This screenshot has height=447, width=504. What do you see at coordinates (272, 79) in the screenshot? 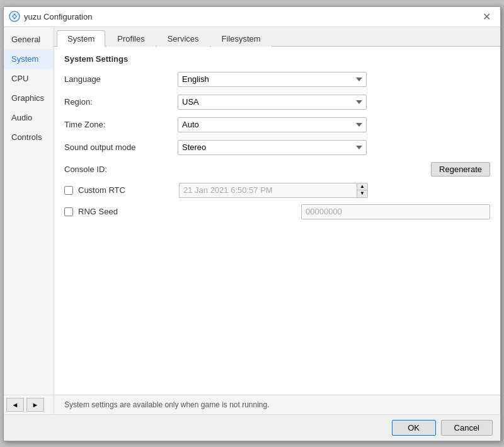
I see `language-control: English French German Spanish Japanese` at bounding box center [272, 79].